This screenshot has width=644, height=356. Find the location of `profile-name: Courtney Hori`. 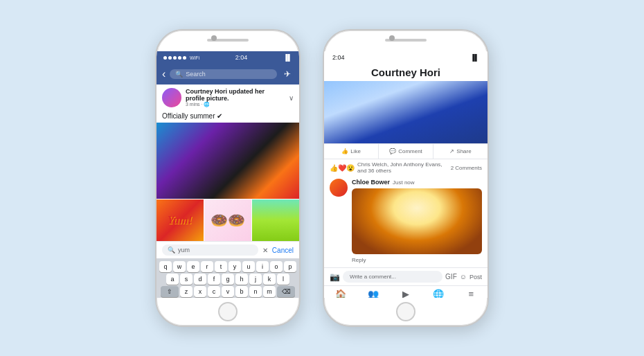

profile-name: Courtney Hori is located at coordinates (406, 72).